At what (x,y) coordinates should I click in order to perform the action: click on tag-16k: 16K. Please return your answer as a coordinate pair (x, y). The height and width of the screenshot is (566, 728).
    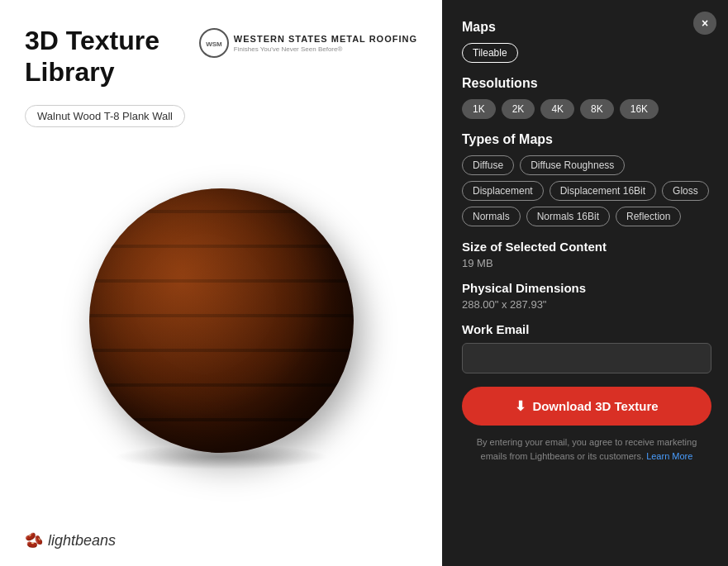
    Looking at the image, I should click on (640, 109).